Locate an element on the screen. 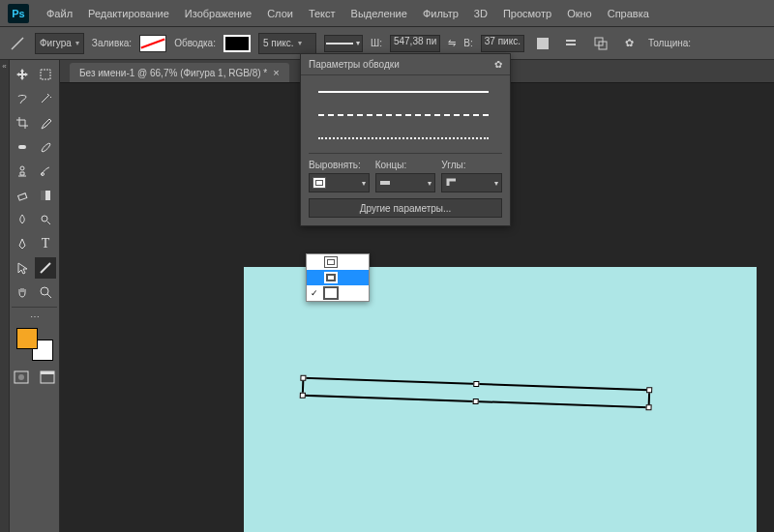  foreground-swatch is located at coordinates (27, 339).